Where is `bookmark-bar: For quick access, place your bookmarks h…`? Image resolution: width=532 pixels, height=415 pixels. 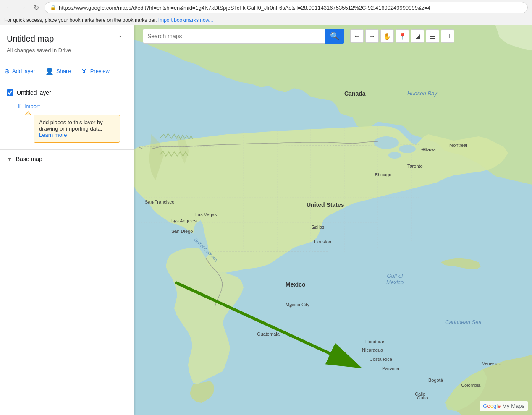 bookmark-bar: For quick access, place your bookmarks h… is located at coordinates (266, 20).